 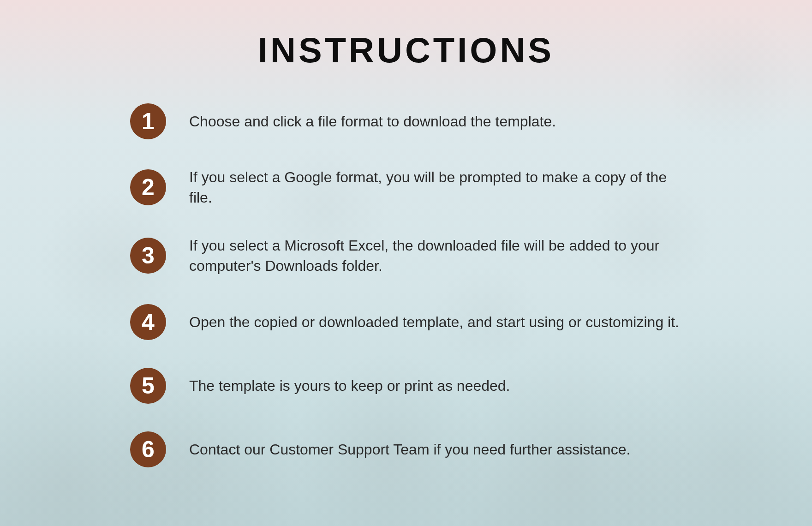 What do you see at coordinates (148, 322) in the screenshot?
I see `step-number-badge: 4` at bounding box center [148, 322].